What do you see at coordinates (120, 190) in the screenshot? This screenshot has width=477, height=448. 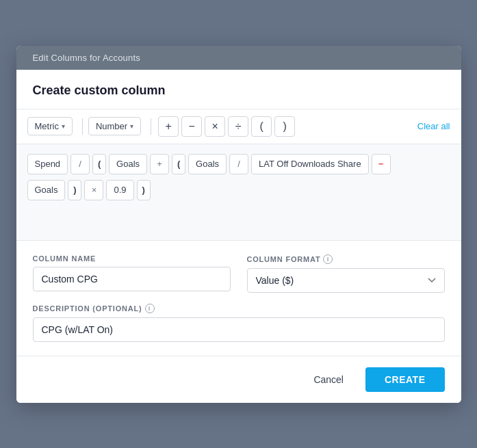 I see `token-0-9: 0.9` at bounding box center [120, 190].